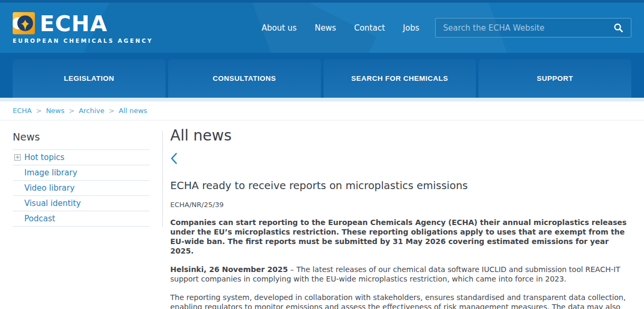 The image size is (644, 309). What do you see at coordinates (619, 27) in the screenshot?
I see `search-icon` at bounding box center [619, 27].